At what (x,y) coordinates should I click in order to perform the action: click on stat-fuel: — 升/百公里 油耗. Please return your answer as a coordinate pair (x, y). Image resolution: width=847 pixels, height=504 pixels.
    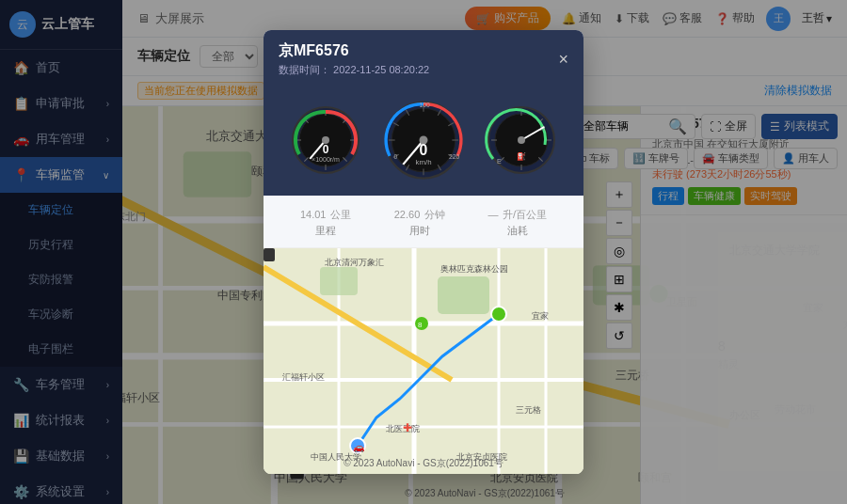
    Looking at the image, I should click on (518, 222).